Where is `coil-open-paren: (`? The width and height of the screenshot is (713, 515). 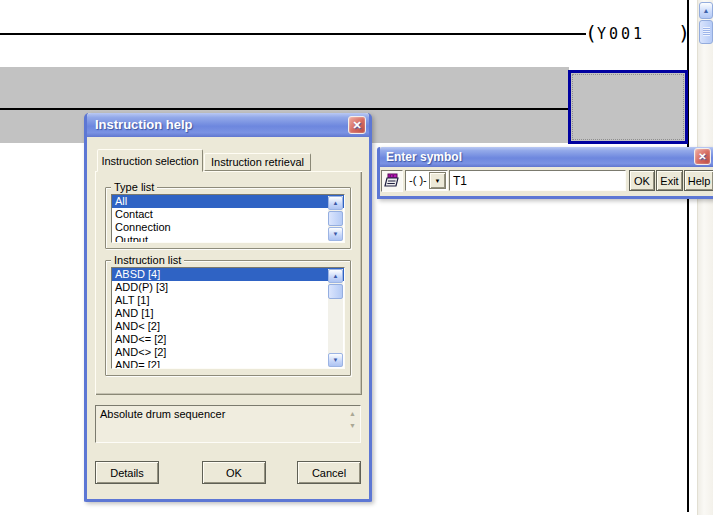 coil-open-paren: ( is located at coordinates (591, 33).